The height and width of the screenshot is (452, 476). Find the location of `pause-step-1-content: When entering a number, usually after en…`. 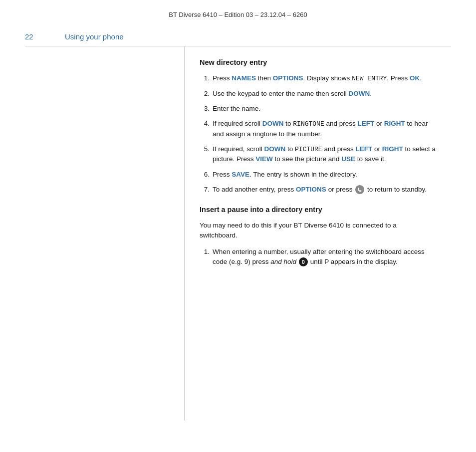

pause-step-1-content: When entering a number, usually after en… is located at coordinates (324, 257).